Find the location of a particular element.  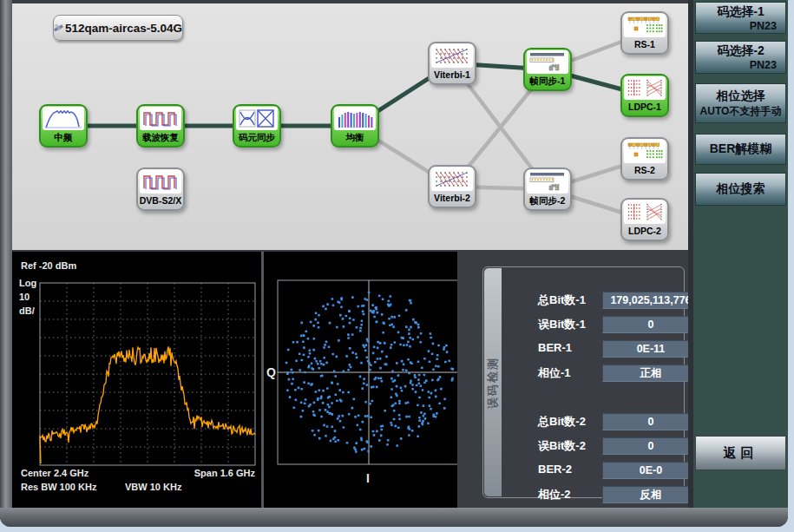

ber-row-label: BER-2 is located at coordinates (555, 469).